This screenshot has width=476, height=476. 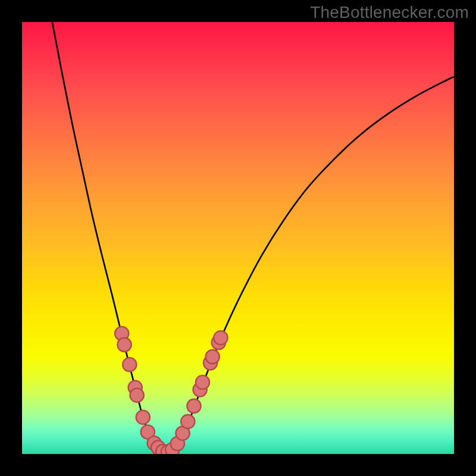 What do you see at coordinates (171, 390) in the screenshot?
I see `marker-group` at bounding box center [171, 390].